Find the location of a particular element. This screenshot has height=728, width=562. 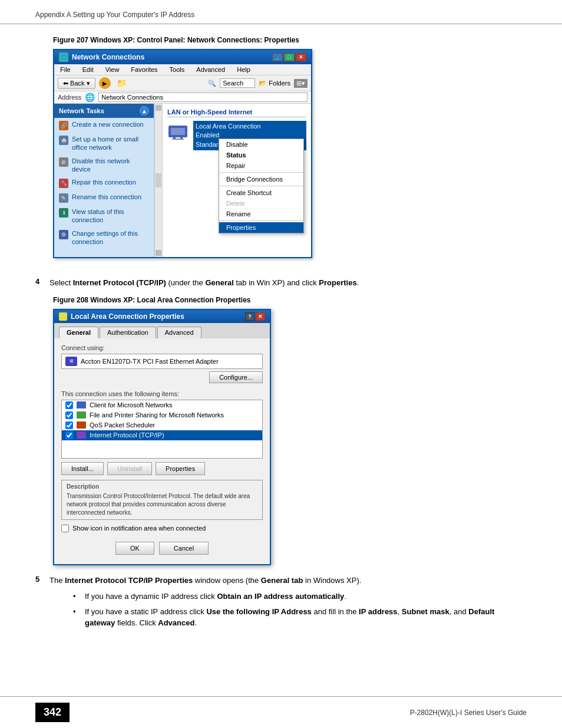

step4-text: Select Internet Protocol (TCP/IP) (under… is located at coordinates (204, 283).